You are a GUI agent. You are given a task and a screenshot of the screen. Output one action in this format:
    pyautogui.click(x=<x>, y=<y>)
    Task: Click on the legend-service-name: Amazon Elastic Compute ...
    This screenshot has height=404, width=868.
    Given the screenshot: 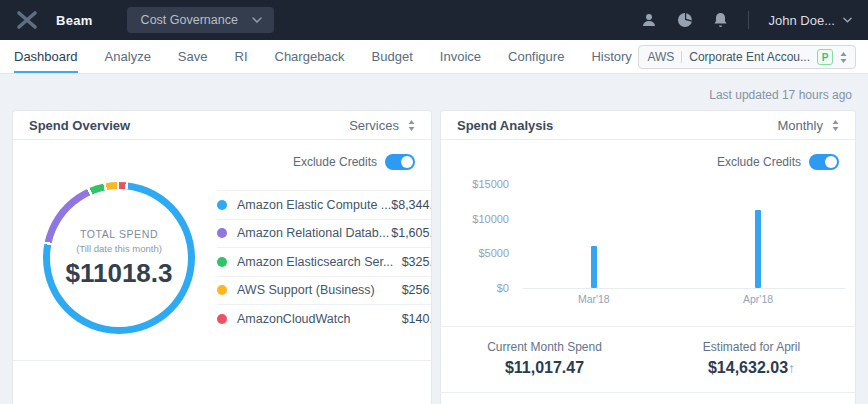 What is the action you would take?
    pyautogui.click(x=314, y=205)
    